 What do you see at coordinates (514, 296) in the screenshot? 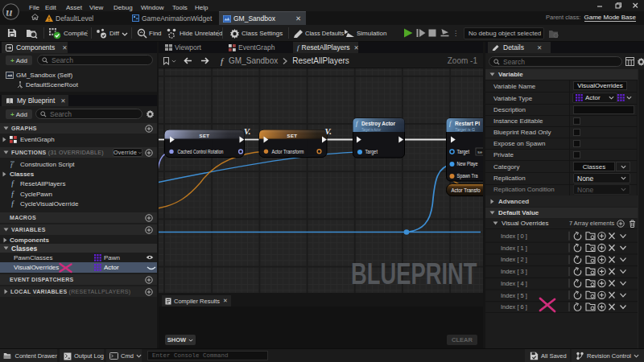
I see `svg-text: Index [ 5 ]` at bounding box center [514, 296].